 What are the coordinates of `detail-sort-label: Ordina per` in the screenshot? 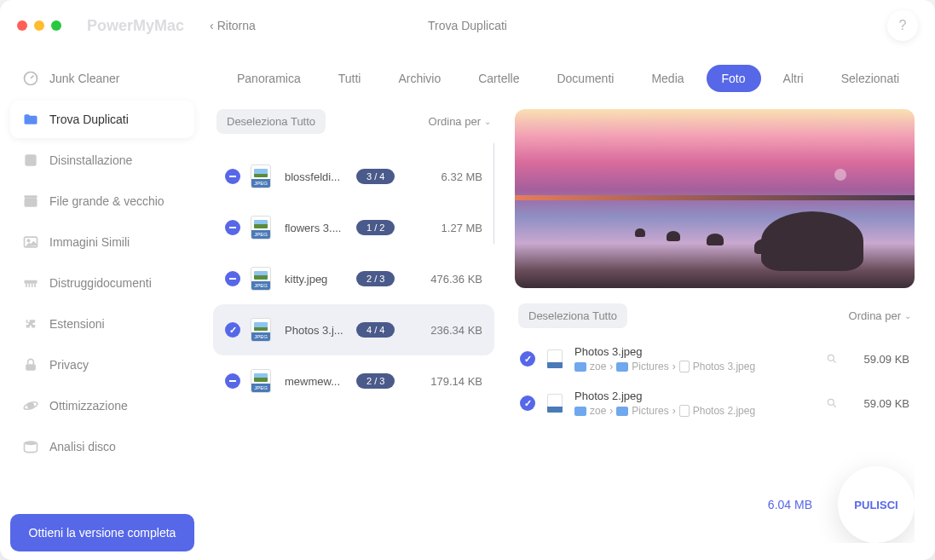 It's located at (874, 315).